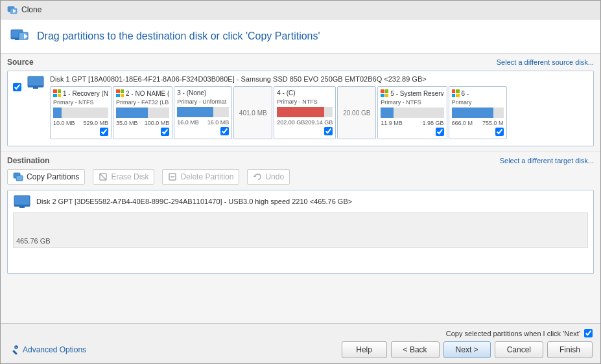 The width and height of the screenshot is (601, 364). Describe the element at coordinates (46, 177) in the screenshot. I see `copy-partitions-button: Copy Partitions` at that location.